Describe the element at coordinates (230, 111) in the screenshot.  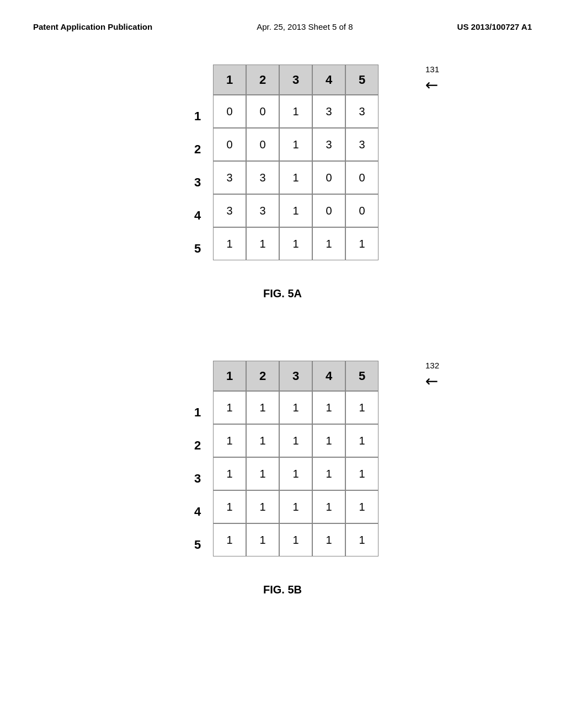
I see `cell-1-1: 0` at that location.